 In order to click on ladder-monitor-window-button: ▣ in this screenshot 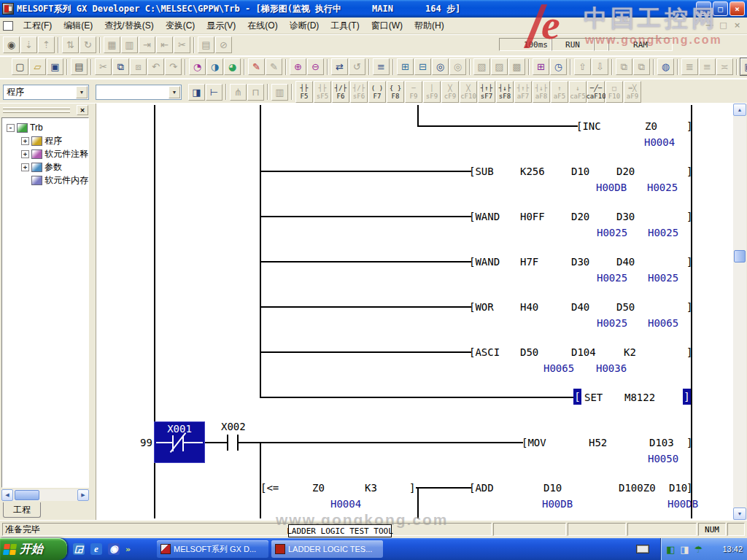, I will do `click(744, 67)`.